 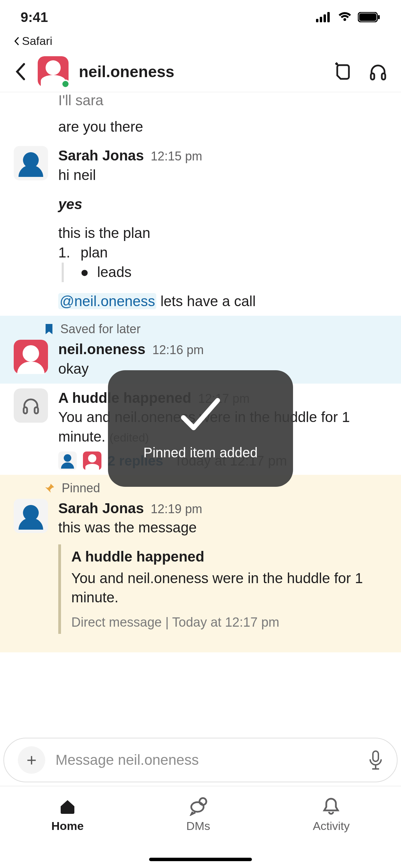 I want to click on nav-header: neil.oneness, so click(x=200, y=72).